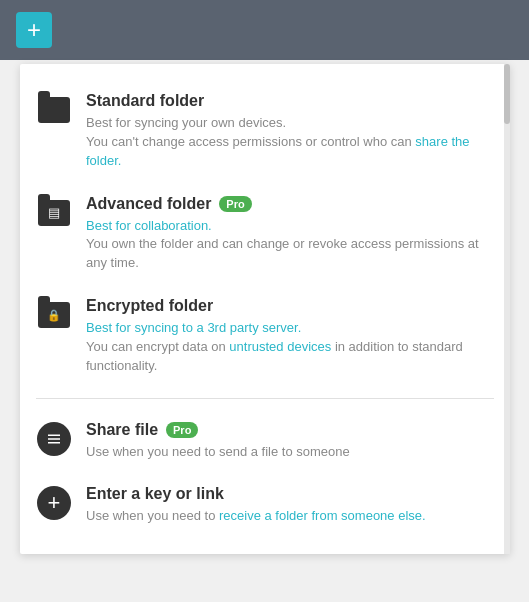 This screenshot has width=529, height=602. I want to click on plus-icon: +, so click(34, 30).